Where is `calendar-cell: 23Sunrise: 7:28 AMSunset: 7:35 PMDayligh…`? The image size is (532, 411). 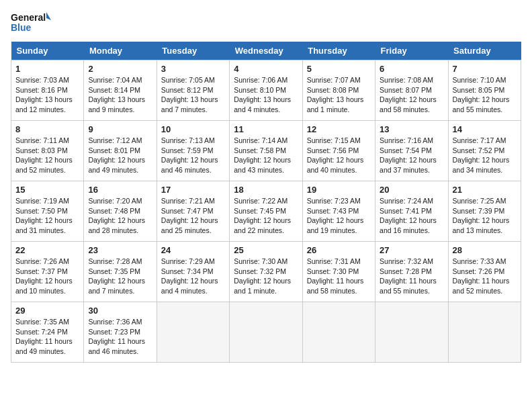 calendar-cell: 23Sunrise: 7:28 AMSunset: 7:35 PMDayligh… is located at coordinates (120, 272).